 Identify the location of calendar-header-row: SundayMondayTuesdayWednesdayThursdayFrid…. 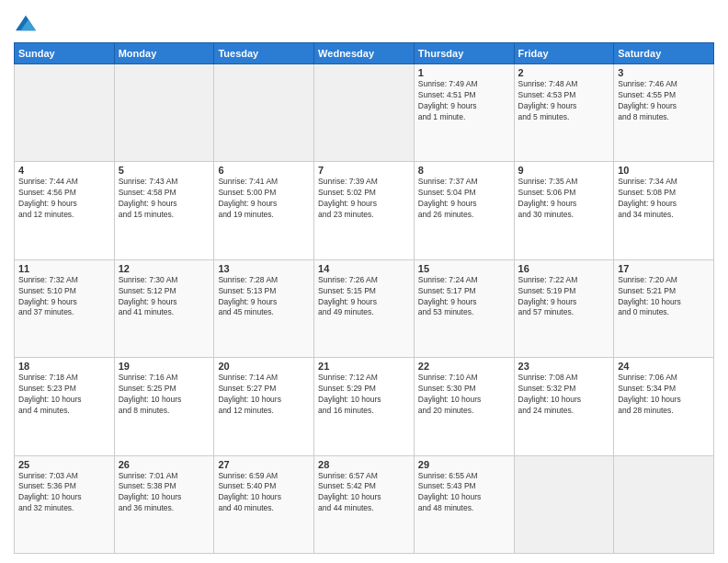
(364, 53).